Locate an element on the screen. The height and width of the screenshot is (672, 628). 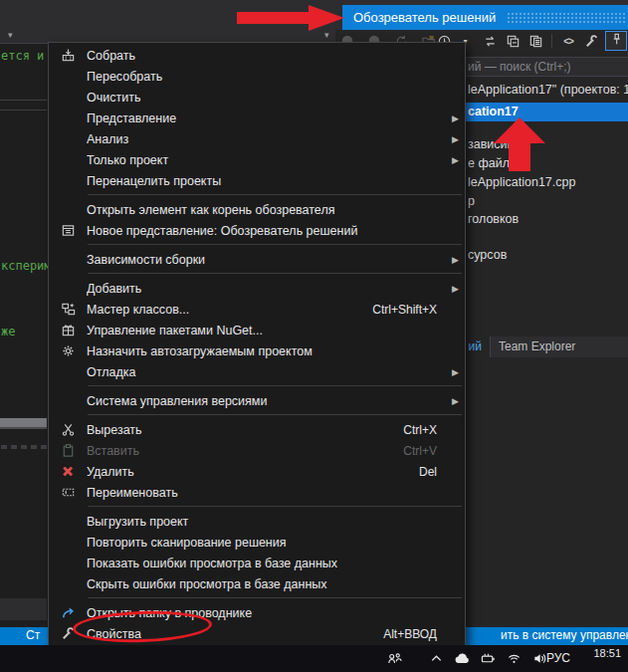
menu-item-build: Собрать is located at coordinates (257, 56).